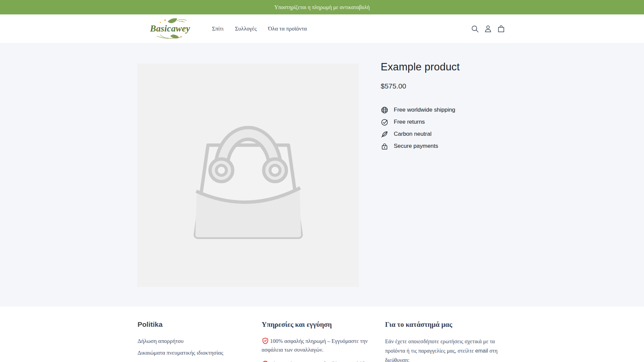  I want to click on main-nav: Σπίτι Συλλογές Όλα τα προϊόντα, so click(260, 29).